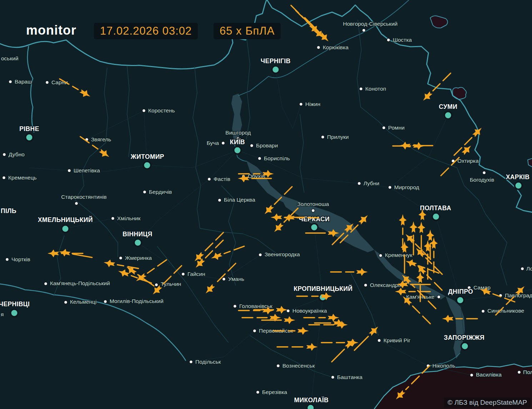 The image size is (532, 409). What do you see at coordinates (313, 104) in the screenshot?
I see `city-label-minor: Ніжин` at bounding box center [313, 104].